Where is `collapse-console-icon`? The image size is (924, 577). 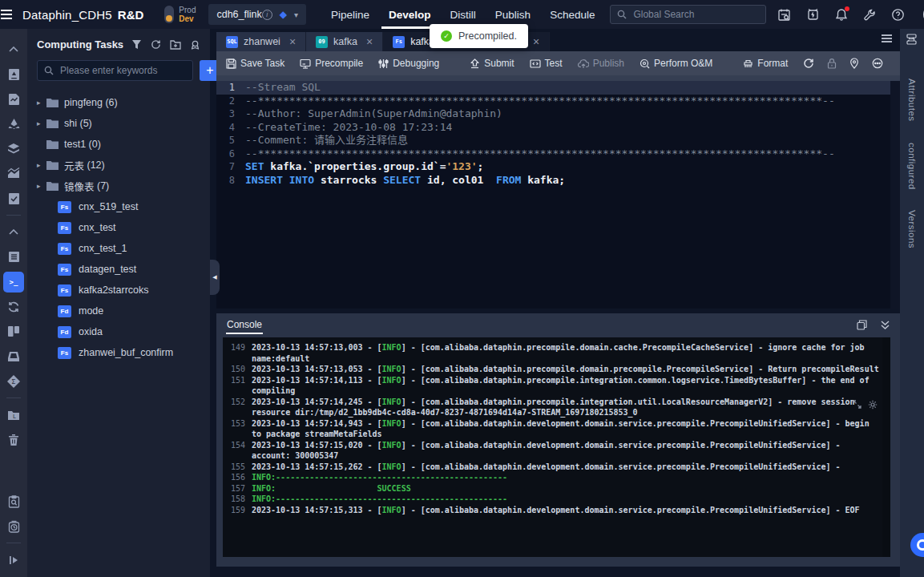
collapse-console-icon is located at coordinates (885, 325).